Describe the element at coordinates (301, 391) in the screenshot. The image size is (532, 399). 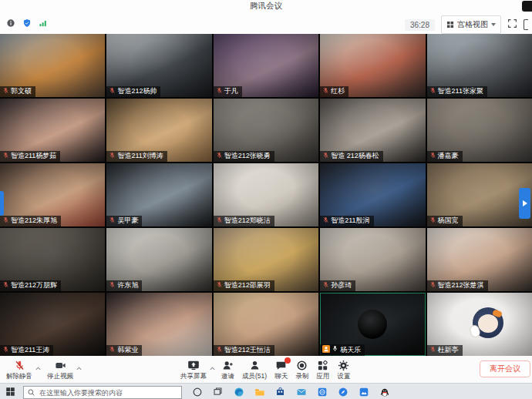
I see `mail-icon` at that location.